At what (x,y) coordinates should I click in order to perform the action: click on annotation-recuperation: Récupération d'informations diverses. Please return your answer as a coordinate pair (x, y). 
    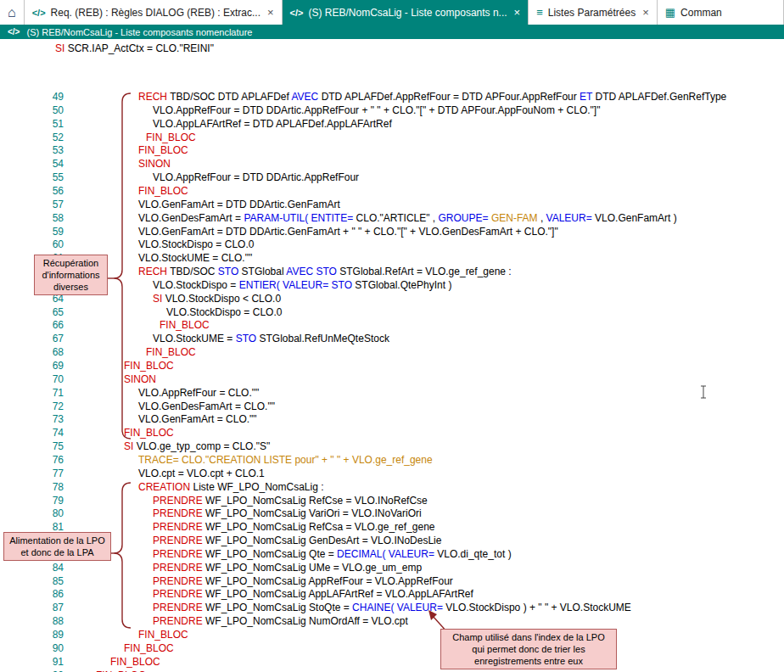
    Looking at the image, I should click on (71, 275).